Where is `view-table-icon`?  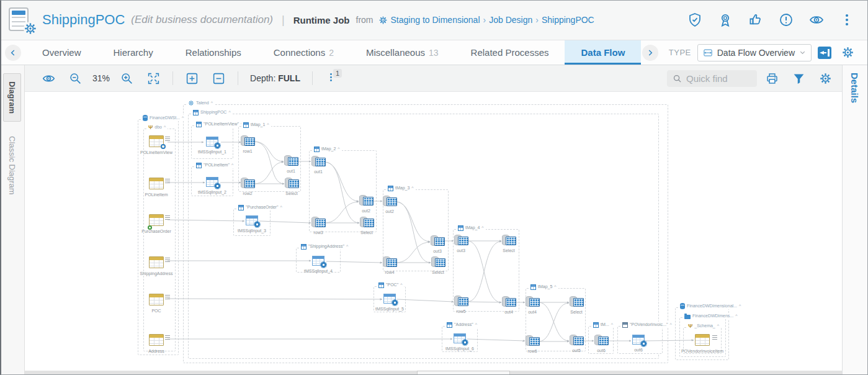 view-table-icon is located at coordinates (156, 142).